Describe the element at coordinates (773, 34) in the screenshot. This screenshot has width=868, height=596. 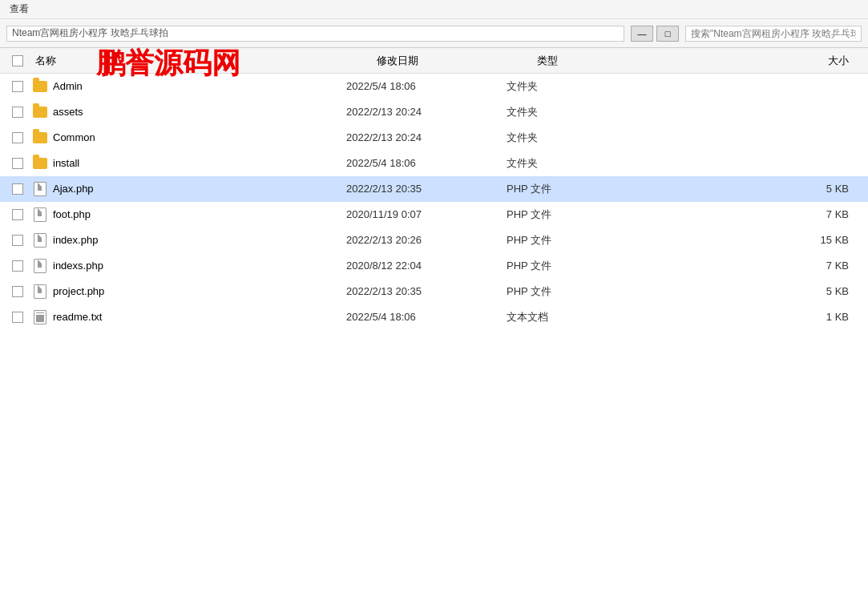
I see `search-input` at that location.